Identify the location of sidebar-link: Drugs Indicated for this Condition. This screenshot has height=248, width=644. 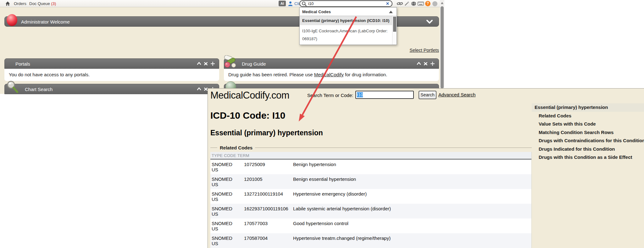
(588, 149).